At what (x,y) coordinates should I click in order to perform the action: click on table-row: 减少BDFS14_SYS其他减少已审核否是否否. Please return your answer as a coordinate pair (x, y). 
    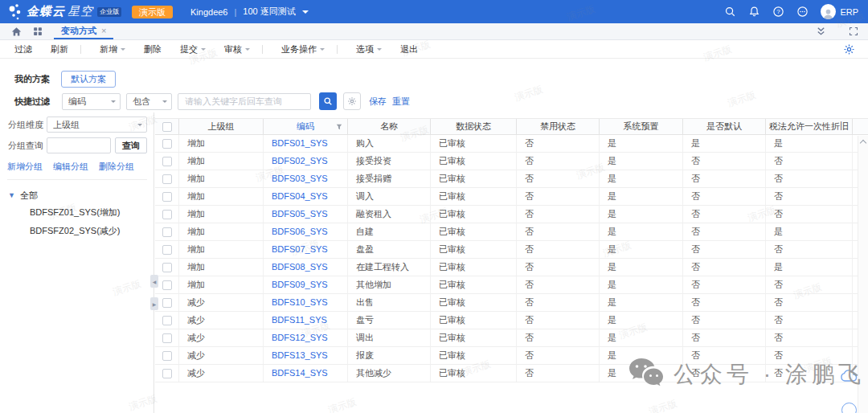
    Looking at the image, I should click on (511, 374).